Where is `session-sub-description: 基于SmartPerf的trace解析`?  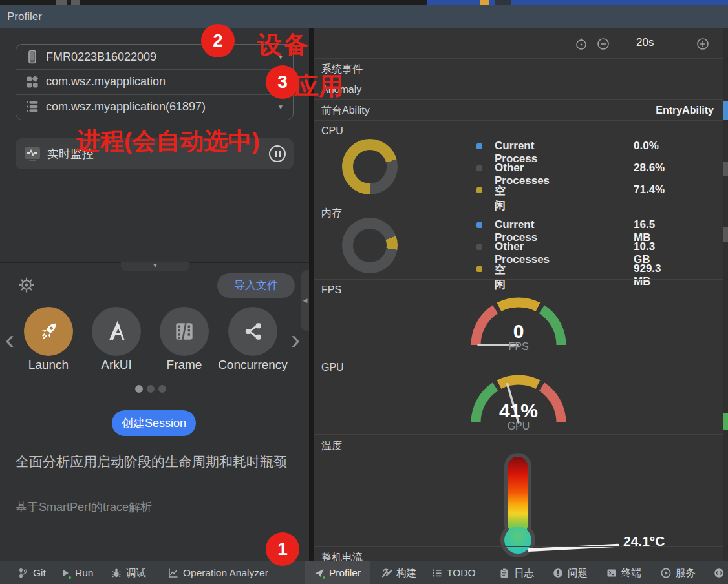
session-sub-description: 基于SmartPerf的trace解析 is located at coordinates (158, 507).